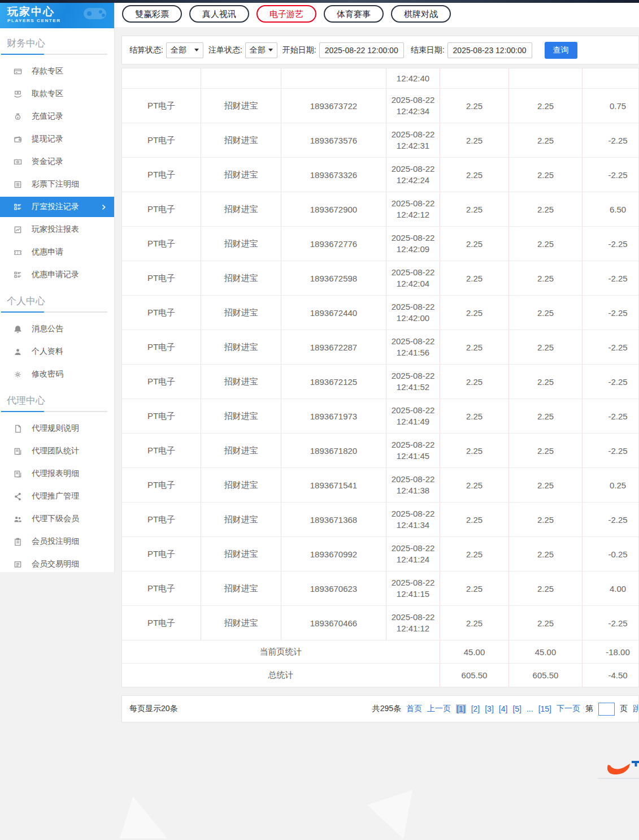 The width and height of the screenshot is (639, 840). I want to click on win-loss-cell, so click(611, 78).